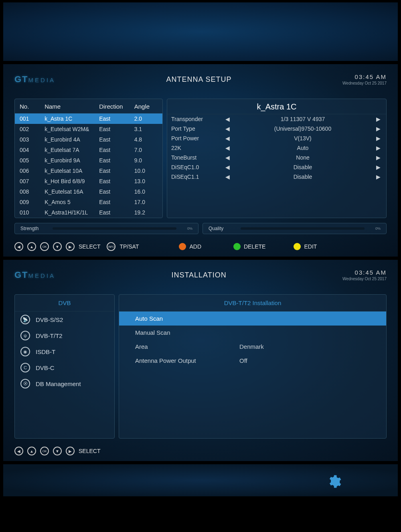 The image size is (401, 532). What do you see at coordinates (294, 229) in the screenshot?
I see `quality-bar: Quality0%` at bounding box center [294, 229].